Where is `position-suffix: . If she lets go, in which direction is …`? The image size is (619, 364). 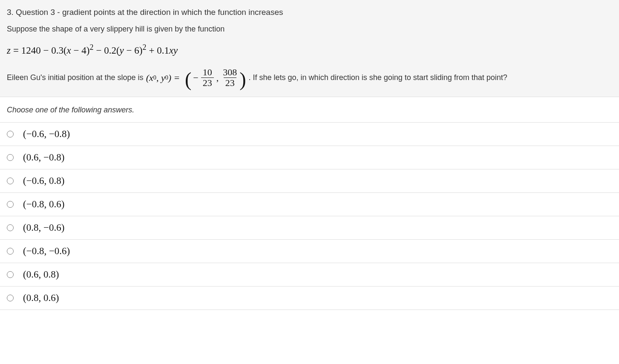 position-suffix: . If she lets go, in which direction is … is located at coordinates (378, 77).